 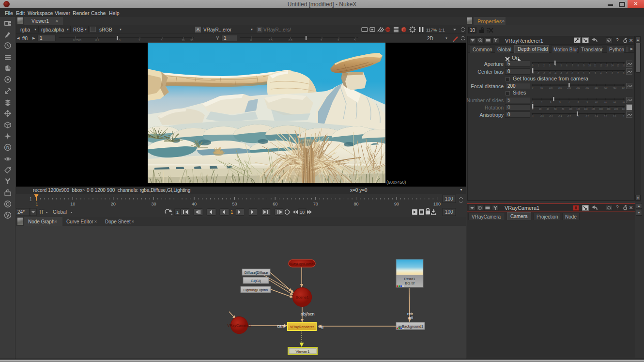 I want to click on svg-text: VRayCamera1, so click(x=239, y=326).